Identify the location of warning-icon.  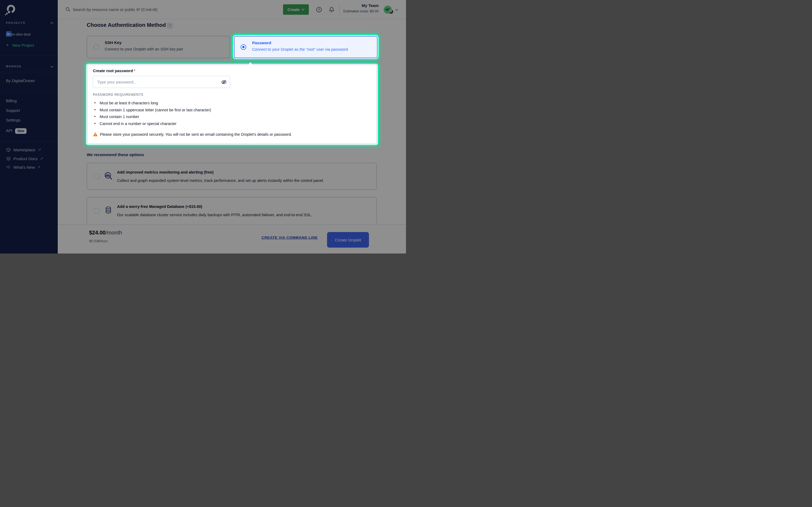
(95, 134).